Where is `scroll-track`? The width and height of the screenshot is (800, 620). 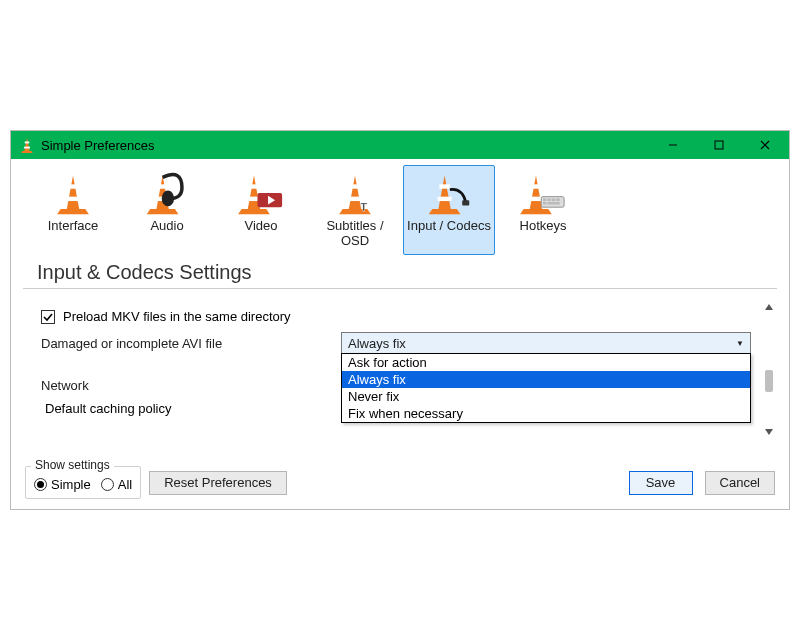
scroll-track is located at coordinates (769, 370).